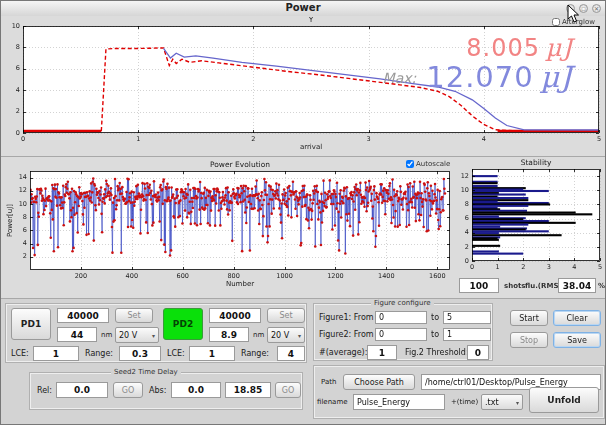 This screenshot has height=425, width=606. Describe the element at coordinates (212, 354) in the screenshot. I see `pd2-lce-input` at that location.